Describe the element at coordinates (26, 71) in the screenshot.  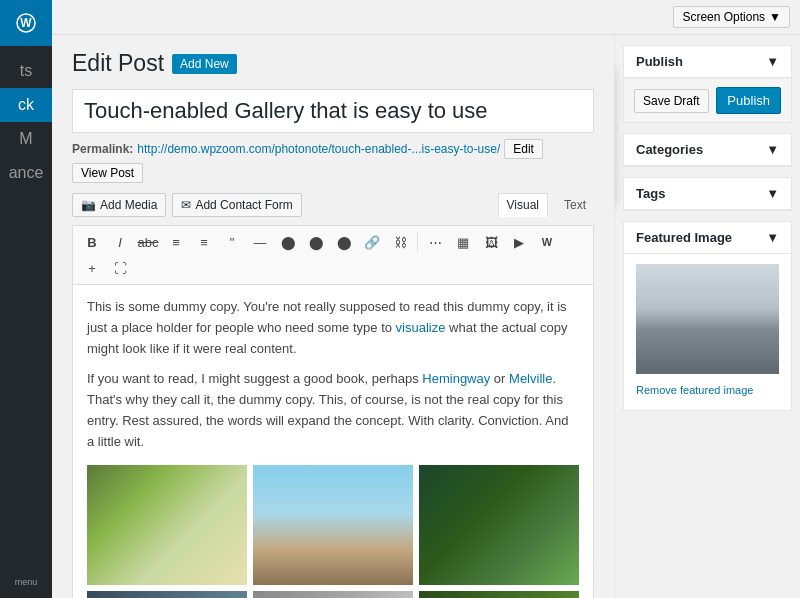
I see `sidebar-item-ts: ts` at that location.